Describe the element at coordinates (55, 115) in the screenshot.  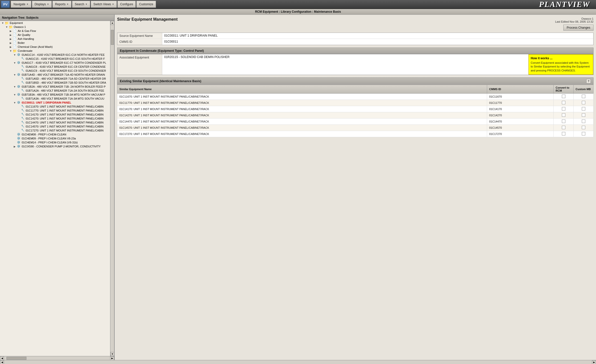
I see `tree-item-01C14170: 🔧01C14170: UNIT 1 INST MOUNT INSTRUMENT …` at that location.